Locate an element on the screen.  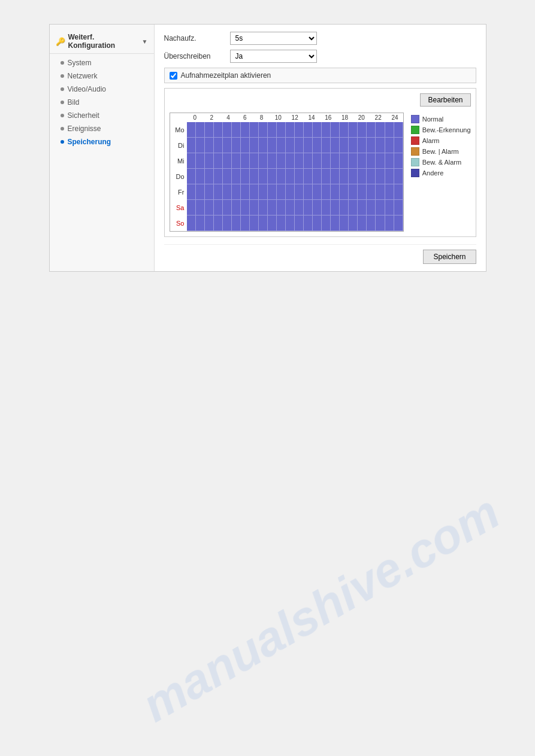
grid-cells-sa is located at coordinates (295, 208).